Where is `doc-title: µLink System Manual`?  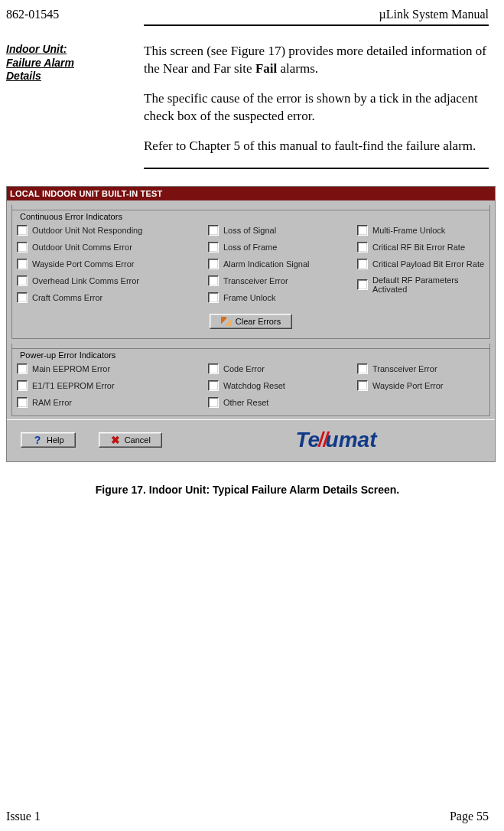
doc-title: µLink System Manual is located at coordinates (434, 15).